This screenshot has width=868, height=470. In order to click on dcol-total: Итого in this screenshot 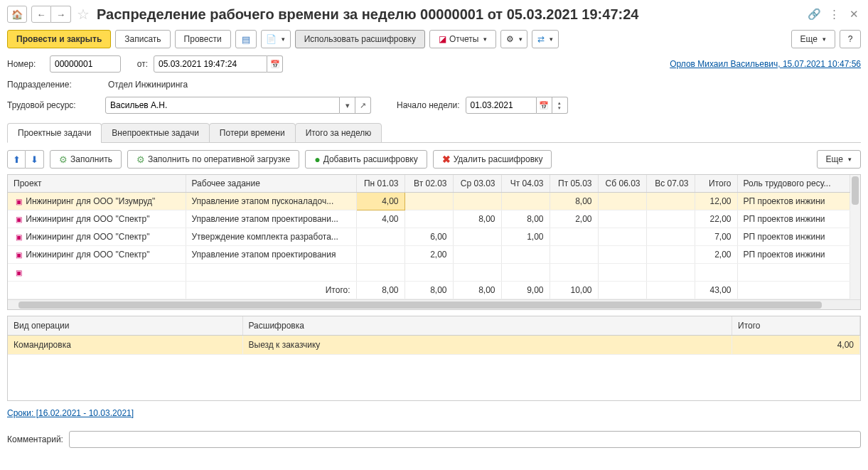, I will do `click(796, 326)`.